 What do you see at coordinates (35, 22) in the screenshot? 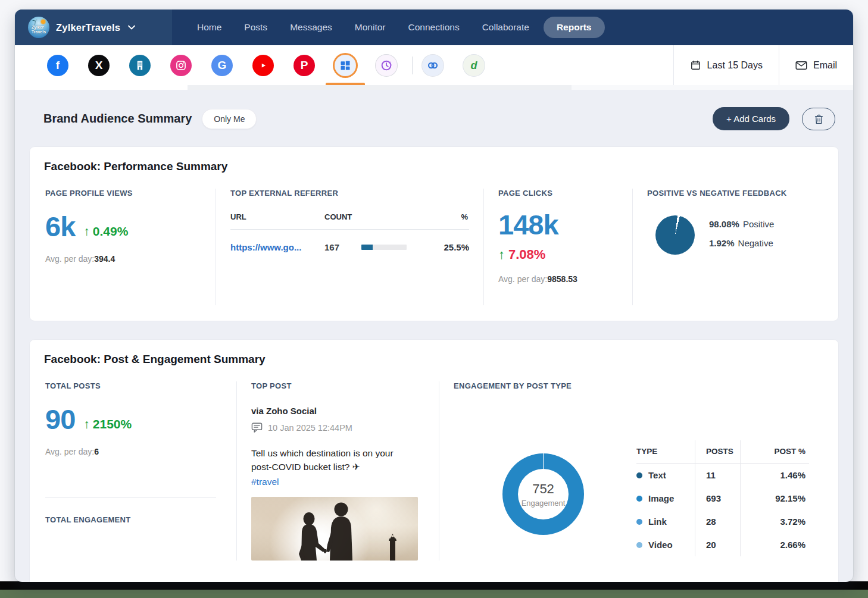
I see `logo-palm-icon` at bounding box center [35, 22].